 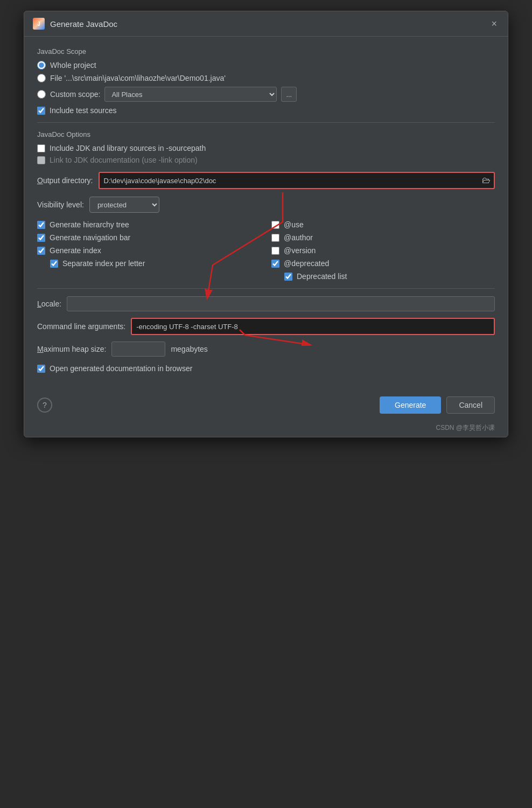 What do you see at coordinates (266, 429) in the screenshot?
I see `watermark: CSDN @李昊哲小课` at bounding box center [266, 429].